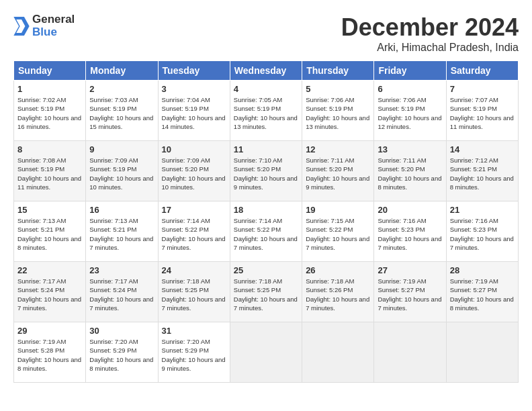 The width and height of the screenshot is (532, 411). What do you see at coordinates (50, 89) in the screenshot?
I see `day-number: 1` at bounding box center [50, 89].